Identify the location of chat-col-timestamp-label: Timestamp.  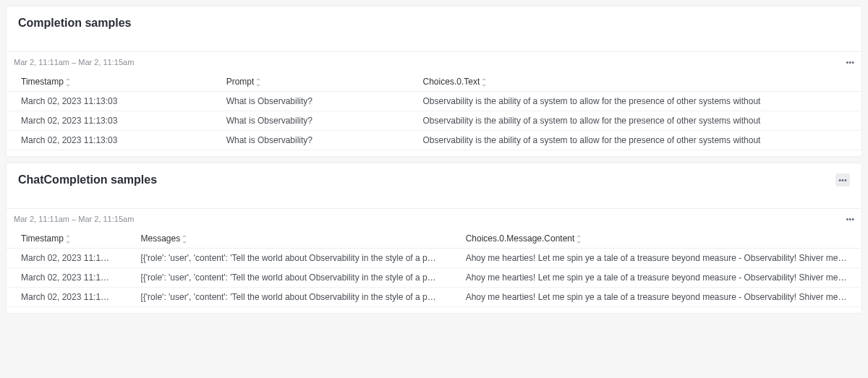
(42, 239).